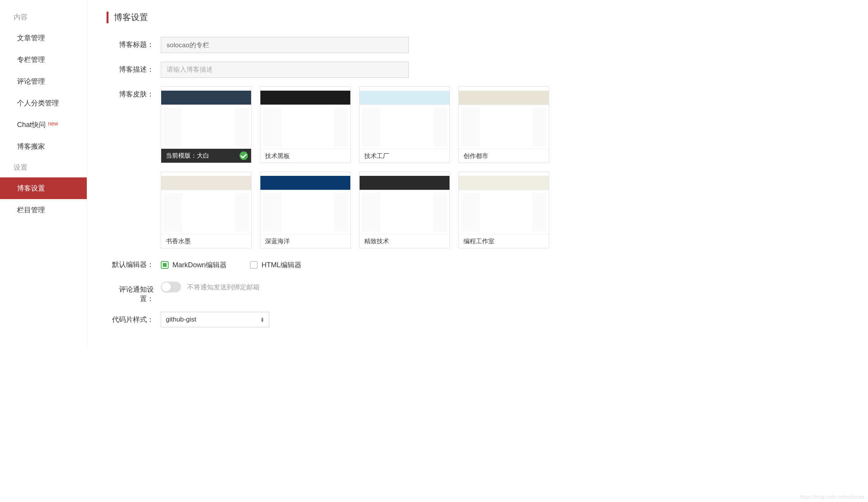 This screenshot has width=868, height=502. What do you see at coordinates (206, 125) in the screenshot?
I see `skin-card: 当前模版：大白` at bounding box center [206, 125].